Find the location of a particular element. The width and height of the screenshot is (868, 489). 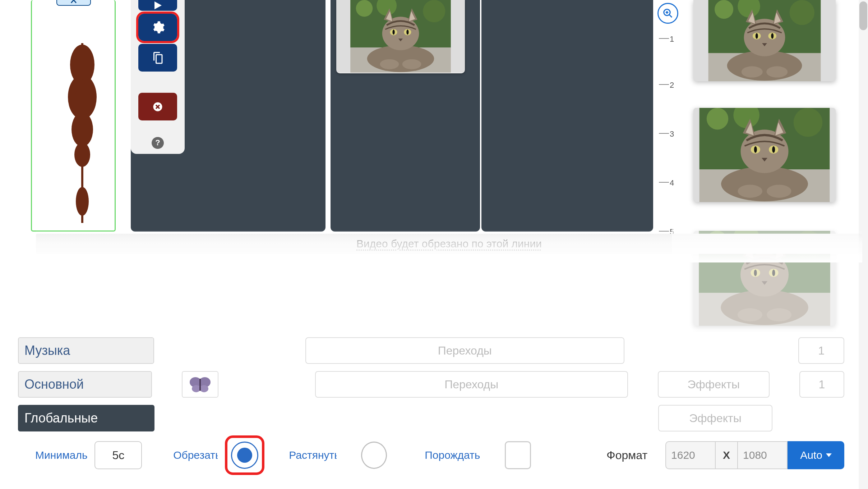

crop-radio-highlight is located at coordinates (245, 455).